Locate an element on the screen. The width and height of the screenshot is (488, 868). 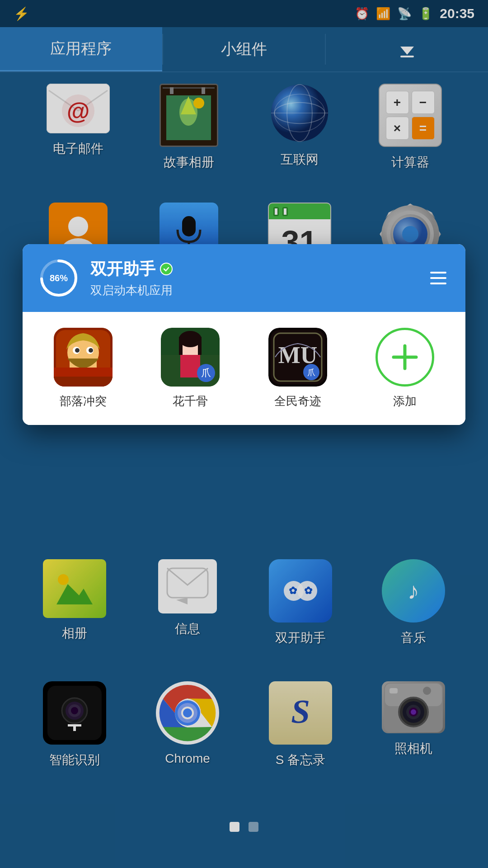
popup-menu-button is located at coordinates (438, 278).